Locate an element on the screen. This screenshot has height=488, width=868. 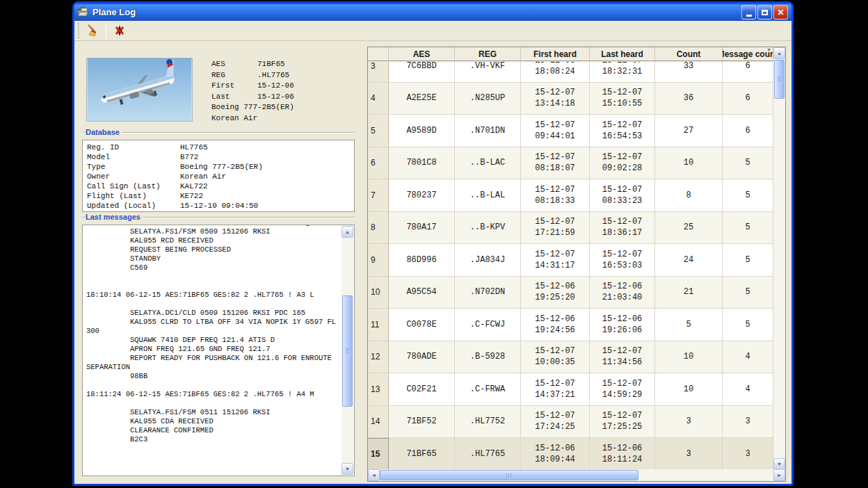
data-cell: 15-12-06 18:11:24 is located at coordinates (622, 454).